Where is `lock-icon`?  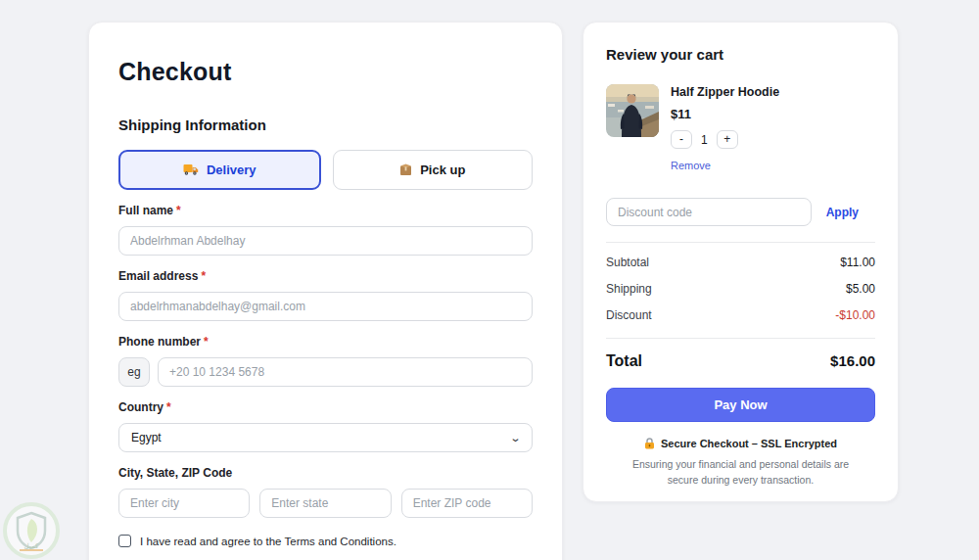
lock-icon is located at coordinates (650, 443).